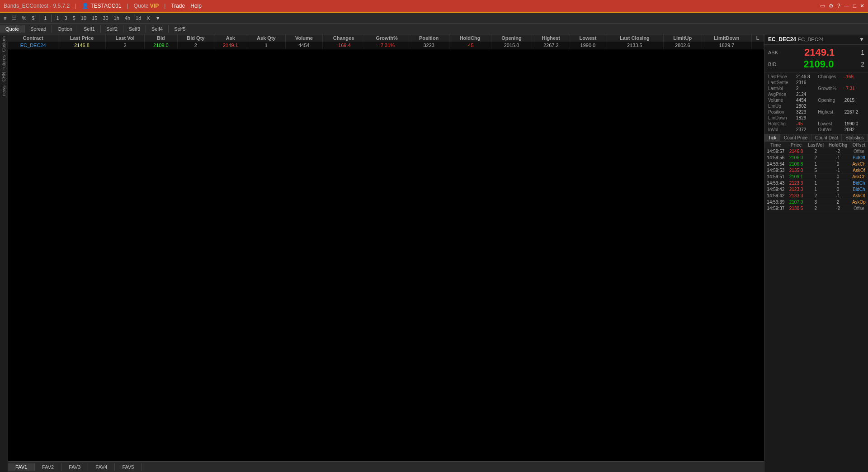 The image size is (868, 472). I want to click on cell-bid: 2109.0, so click(161, 45).